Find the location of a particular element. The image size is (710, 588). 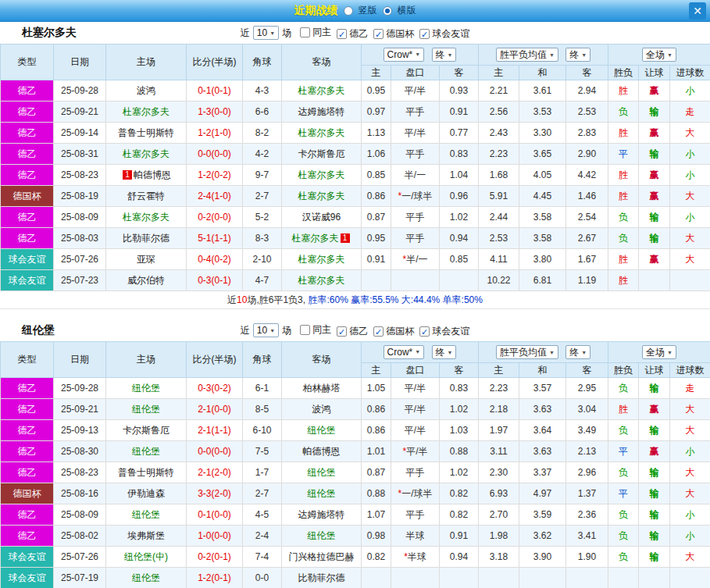

filter-controls: 近 10▼ 场 同主✓德乙✓德国杯✓球会友谊 is located at coordinates (355, 331).